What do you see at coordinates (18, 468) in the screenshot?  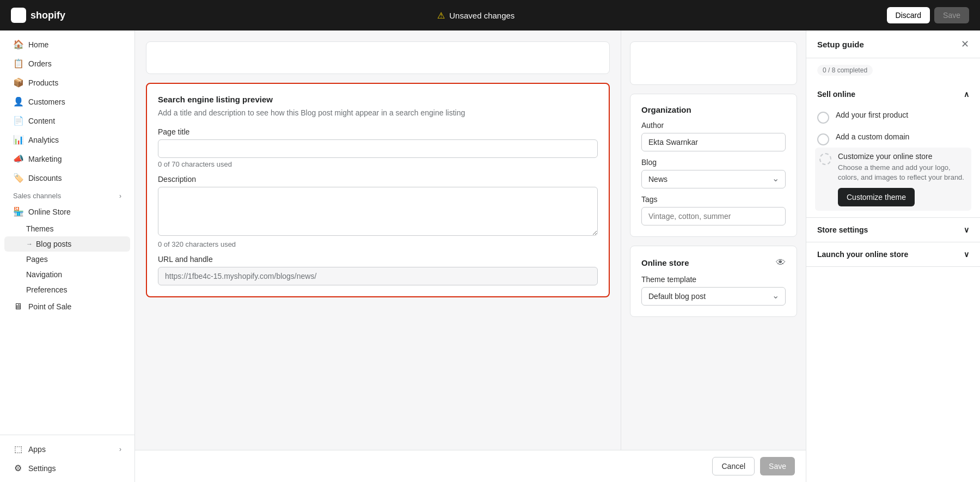 I see `settings-icon: ⚙` at bounding box center [18, 468].